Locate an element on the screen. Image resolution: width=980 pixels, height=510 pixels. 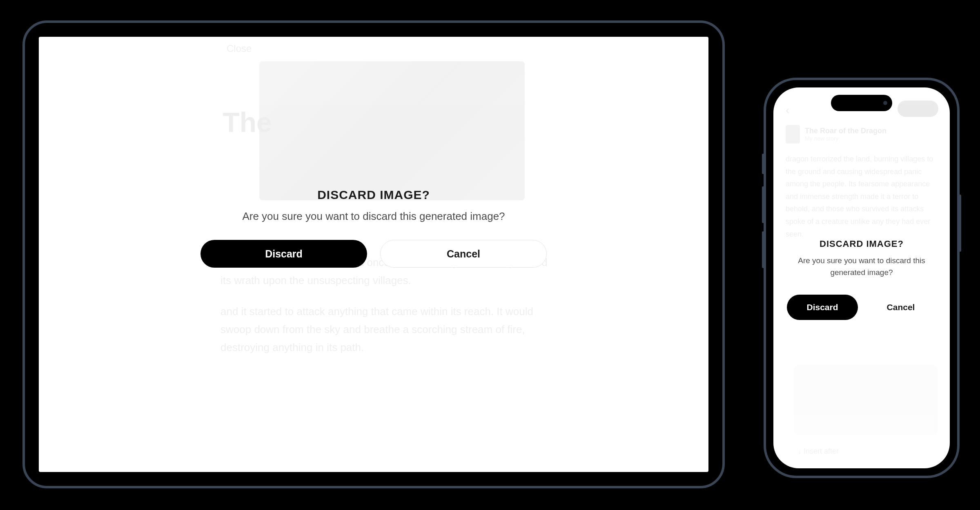
phone-side-button is located at coordinates (763, 164).